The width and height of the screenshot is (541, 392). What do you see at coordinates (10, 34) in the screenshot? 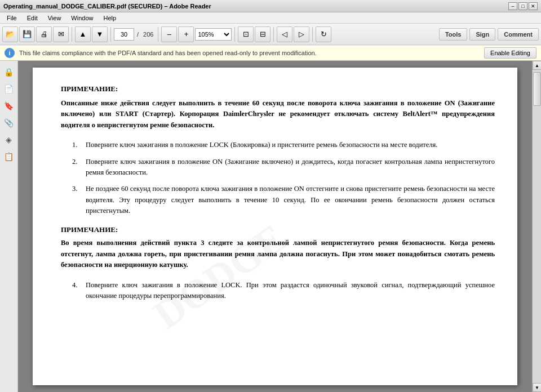
I see `open-button: 📂` at bounding box center [10, 34].